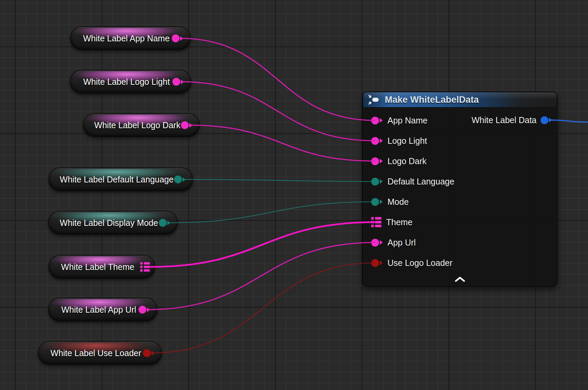 This screenshot has height=390, width=588. I want to click on output-pin-label: White Label Data, so click(504, 120).